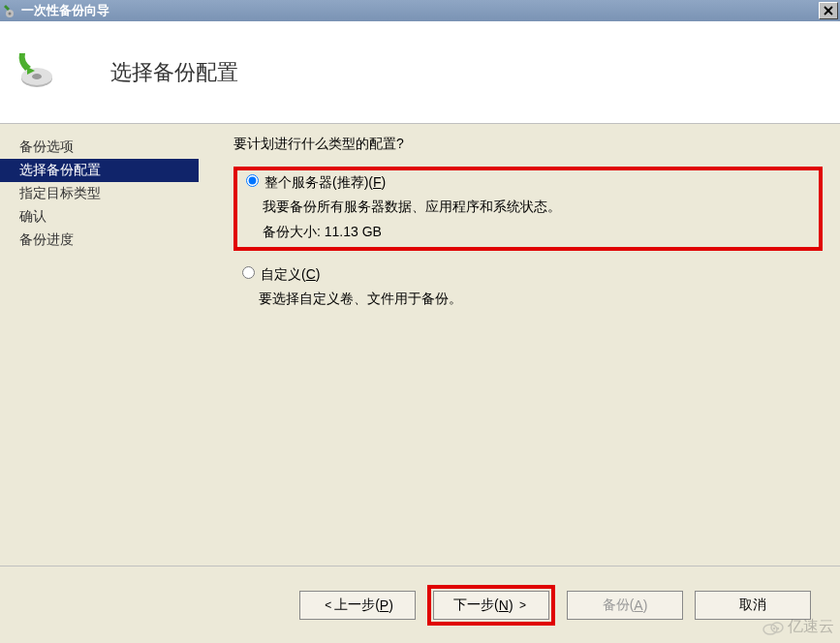  I want to click on cancel-button: 取消, so click(753, 605).